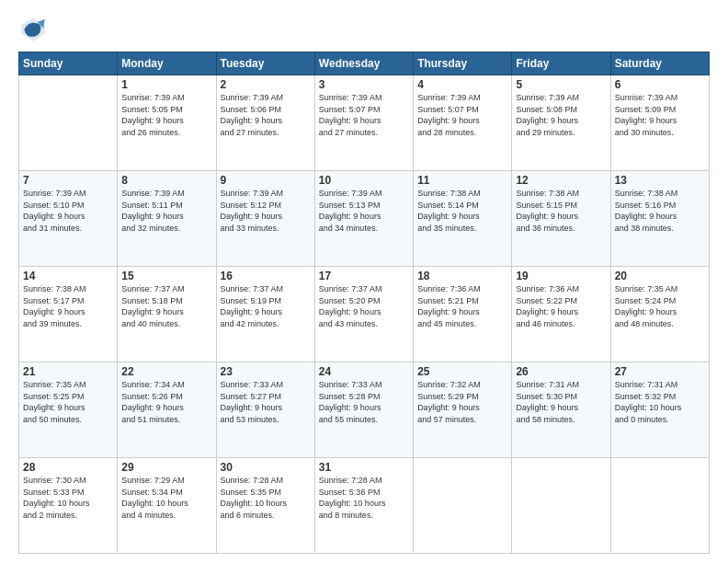 The width and height of the screenshot is (728, 563). What do you see at coordinates (463, 315) in the screenshot?
I see `calendar-cell: 18Sunrise: 7:36 AM Sunset: 5:21 PM Dayli…` at bounding box center [463, 315].